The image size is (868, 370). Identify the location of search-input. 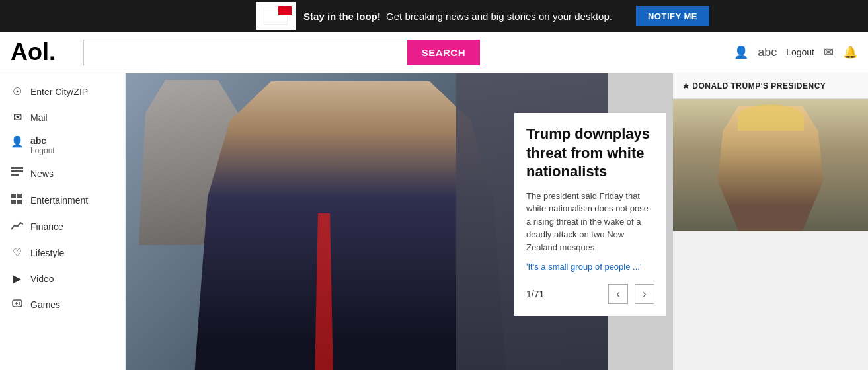
(245, 53).